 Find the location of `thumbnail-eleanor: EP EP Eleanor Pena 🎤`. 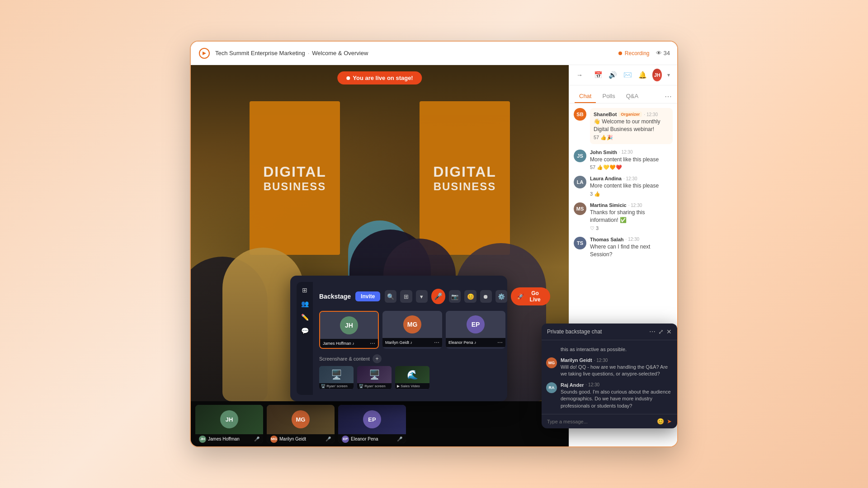

thumbnail-eleanor: EP EP Eleanor Pena 🎤 is located at coordinates (372, 424).